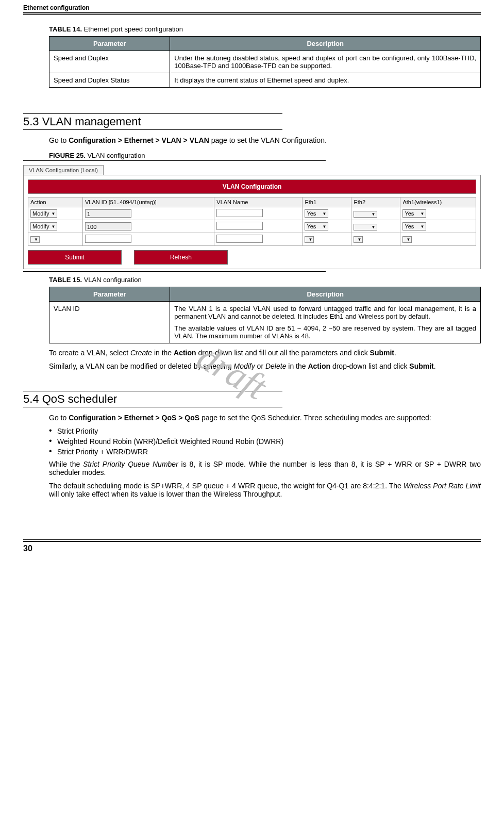  Describe the element at coordinates (265, 366) in the screenshot. I see `para-modify-vlan: Similarly, a VLAN can be modified or del…` at that location.